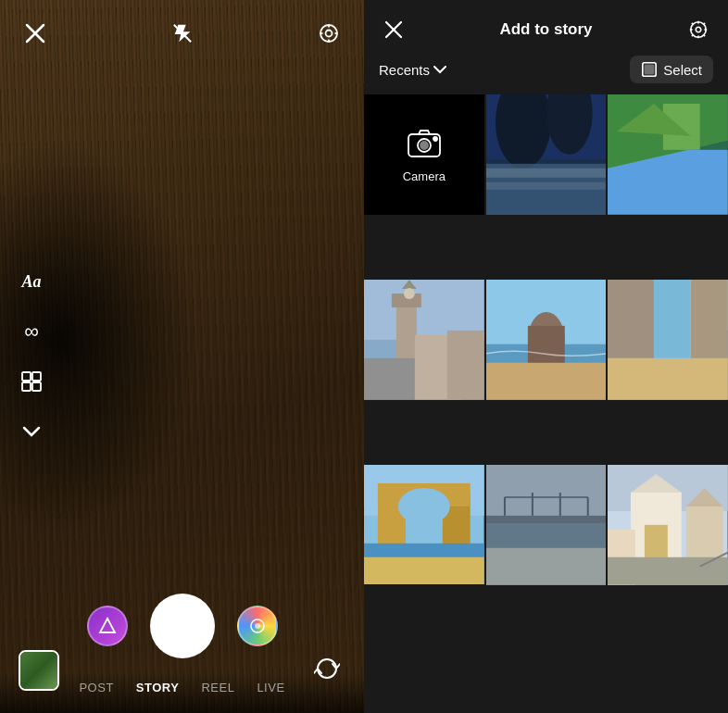 The width and height of the screenshot is (728, 713). What do you see at coordinates (329, 33) in the screenshot?
I see `camera-settings-icon` at bounding box center [329, 33].